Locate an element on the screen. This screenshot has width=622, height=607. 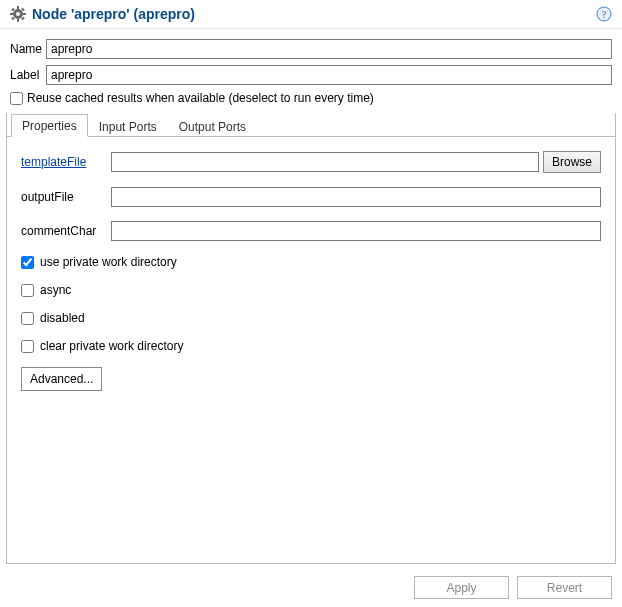
label-label: Label is located at coordinates (28, 75).